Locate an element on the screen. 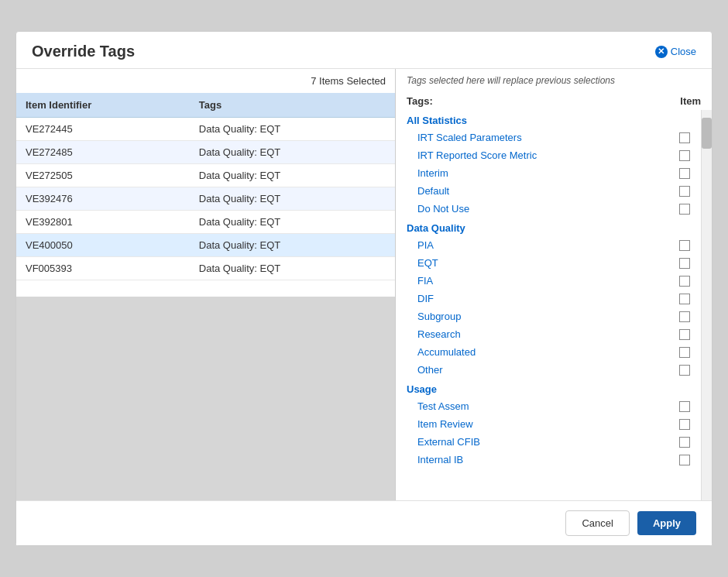 The image size is (728, 577). table-row: VE272485 Data Quality: EQT is located at coordinates (206, 153).